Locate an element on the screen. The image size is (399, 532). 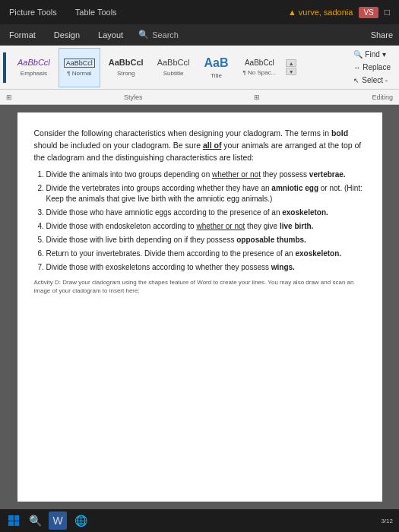
activity-note: Activity D: Draw your cladogram using th… is located at coordinates (200, 287).